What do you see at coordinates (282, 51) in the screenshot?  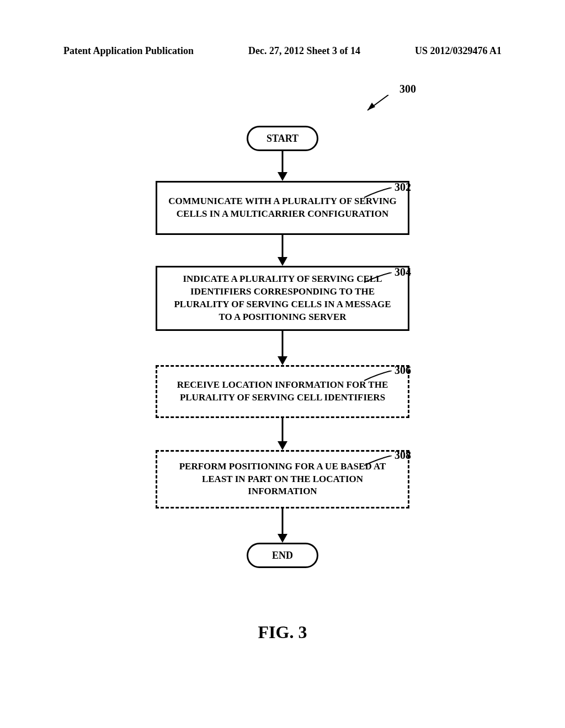 I see `page-header: Patent Application Publication Dec. 27, …` at bounding box center [282, 51].